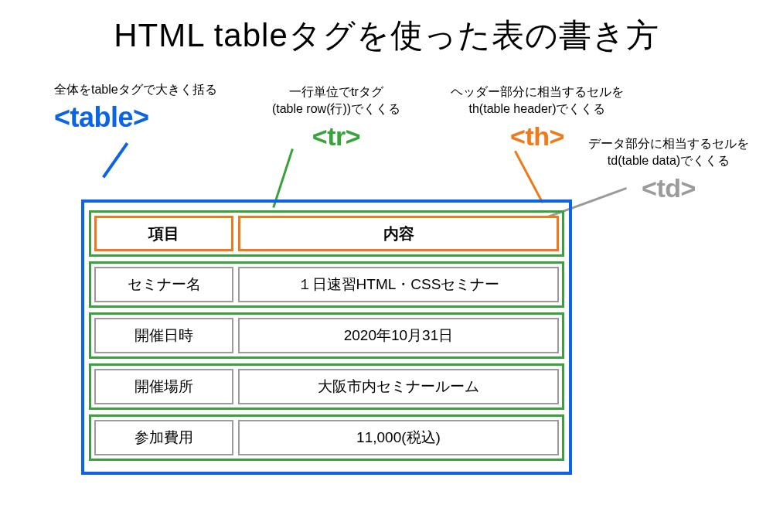 The width and height of the screenshot is (773, 532). What do you see at coordinates (164, 234) in the screenshot?
I see `th-col1: 項目` at bounding box center [164, 234].